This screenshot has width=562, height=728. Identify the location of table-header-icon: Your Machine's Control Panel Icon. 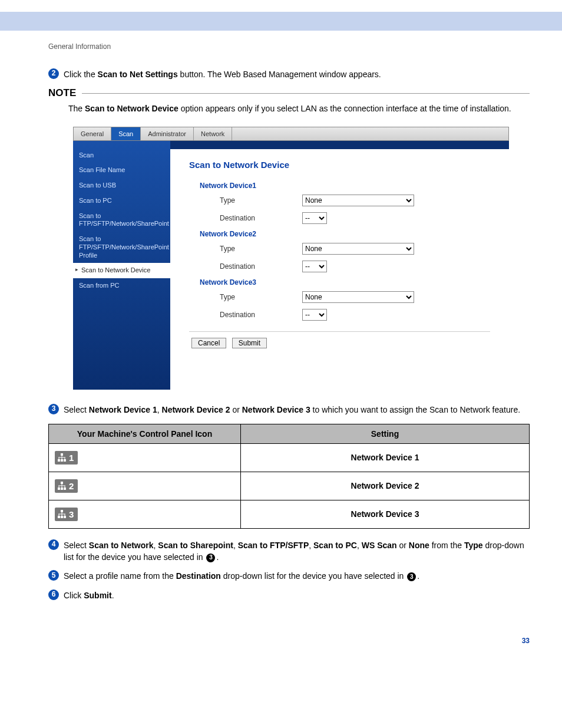
(145, 434).